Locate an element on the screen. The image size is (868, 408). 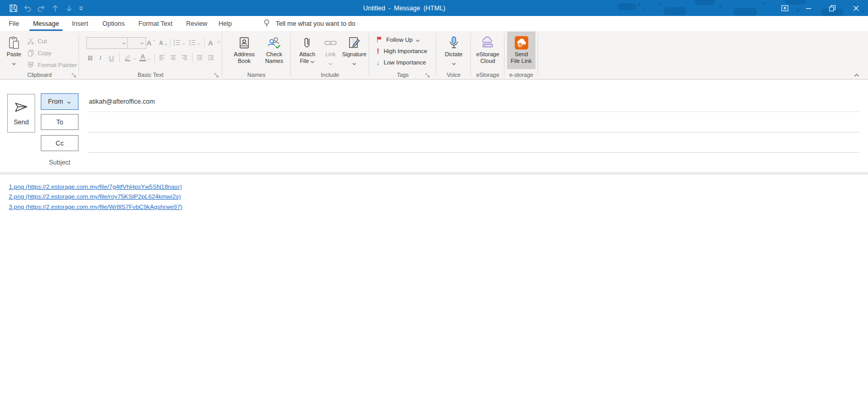
estorage-cloud-label-2: Cloud is located at coordinates (487, 61).